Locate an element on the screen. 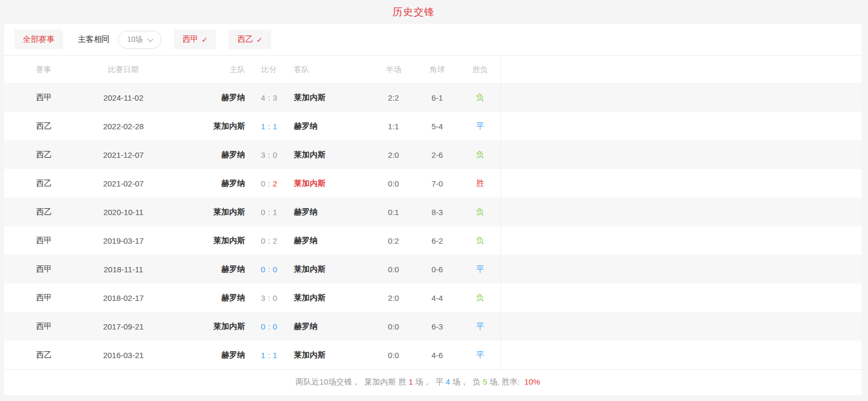 Image resolution: width=868 pixels, height=401 pixels. date-cell: 2021-12-07 is located at coordinates (123, 155).